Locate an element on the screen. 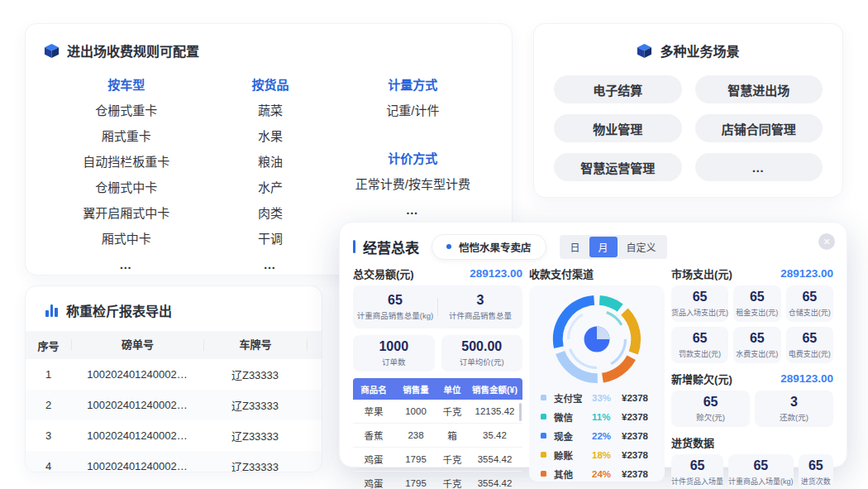  list-item: 厢式中卡 is located at coordinates (126, 238).